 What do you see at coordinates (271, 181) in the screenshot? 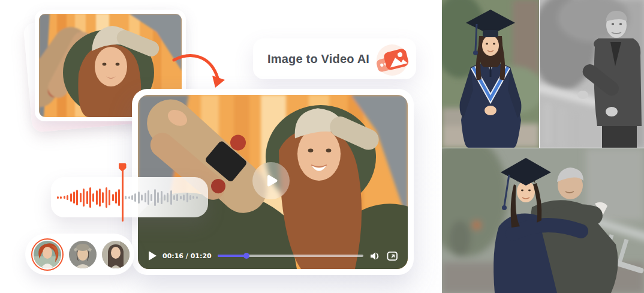
I see `play-icon` at bounding box center [271, 181].